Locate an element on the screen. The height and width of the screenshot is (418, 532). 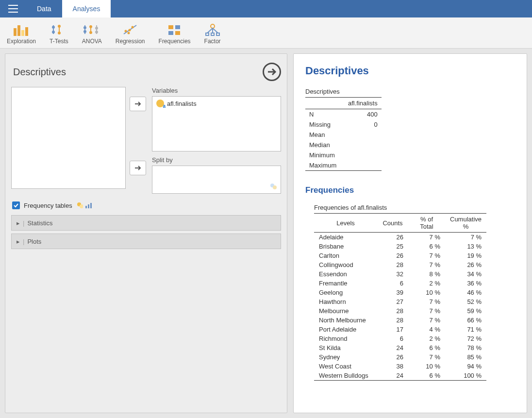
regression-icon is located at coordinates (130, 29).